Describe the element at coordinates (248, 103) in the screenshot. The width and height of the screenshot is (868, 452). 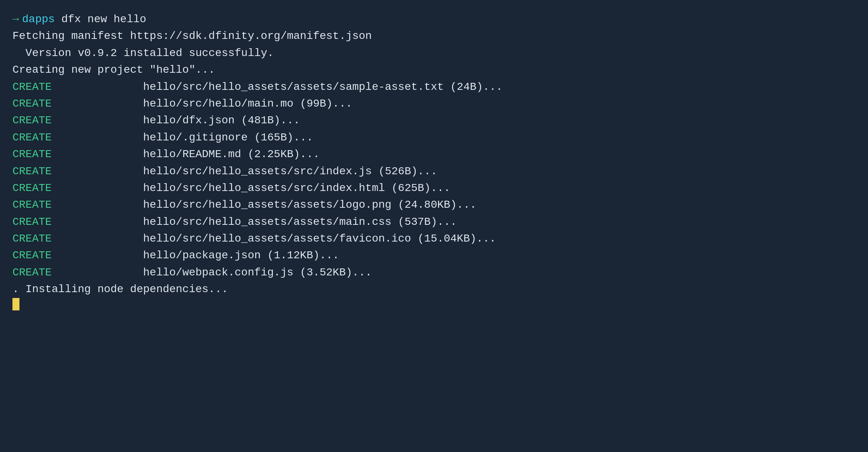
I see `file-path: hello/src/hello/main.mo (99B)...` at that location.